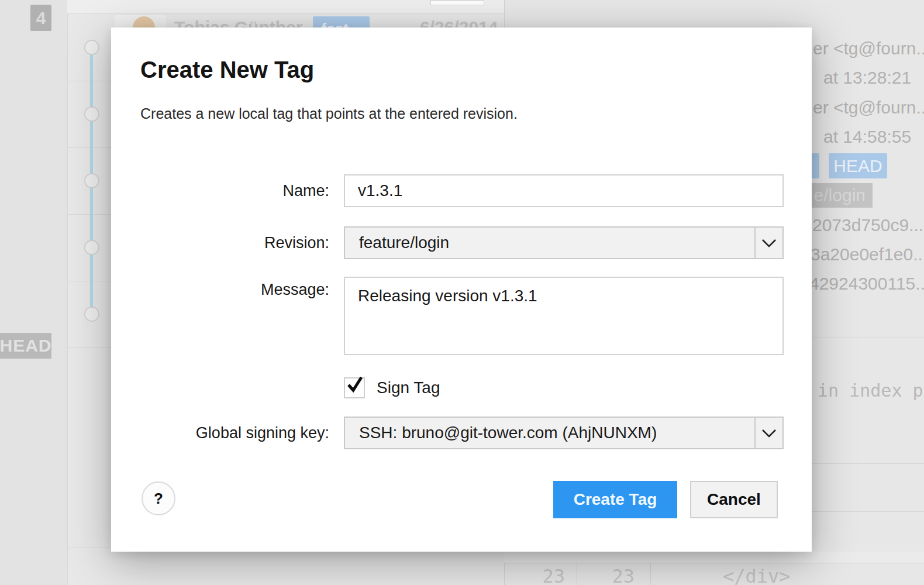 Image resolution: width=924 pixels, height=585 pixels. I want to click on commit-hash: 2073d750c9..., so click(868, 225).